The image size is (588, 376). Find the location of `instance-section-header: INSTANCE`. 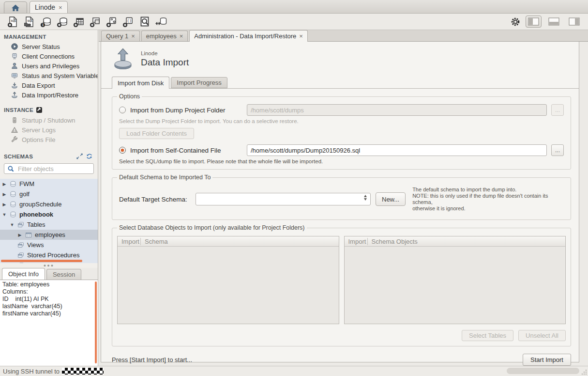

instance-section-header: INSTANCE is located at coordinates (49, 109).